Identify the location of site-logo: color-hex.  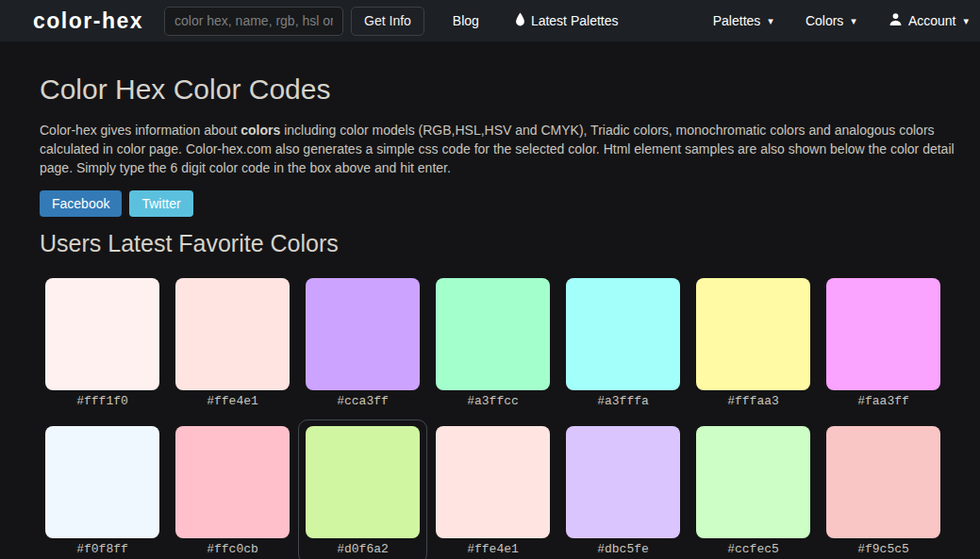
(89, 21).